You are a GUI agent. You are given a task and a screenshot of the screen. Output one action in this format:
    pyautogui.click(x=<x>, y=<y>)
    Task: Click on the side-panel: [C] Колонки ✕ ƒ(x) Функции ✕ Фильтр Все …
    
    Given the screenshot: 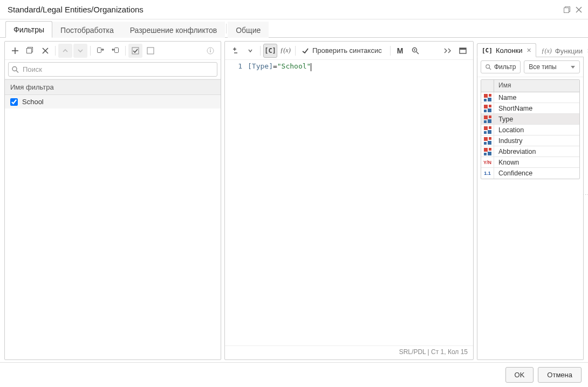 What is the action you would take?
    pyautogui.click(x=530, y=201)
    